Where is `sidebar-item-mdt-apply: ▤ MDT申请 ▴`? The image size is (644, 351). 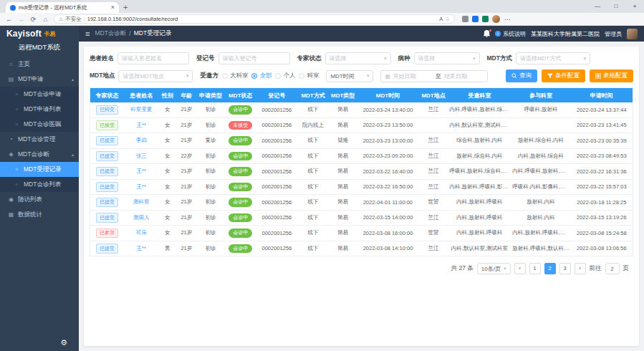
sidebar-item-mdt-apply: ▤ MDT申请 ▴ is located at coordinates (39, 79).